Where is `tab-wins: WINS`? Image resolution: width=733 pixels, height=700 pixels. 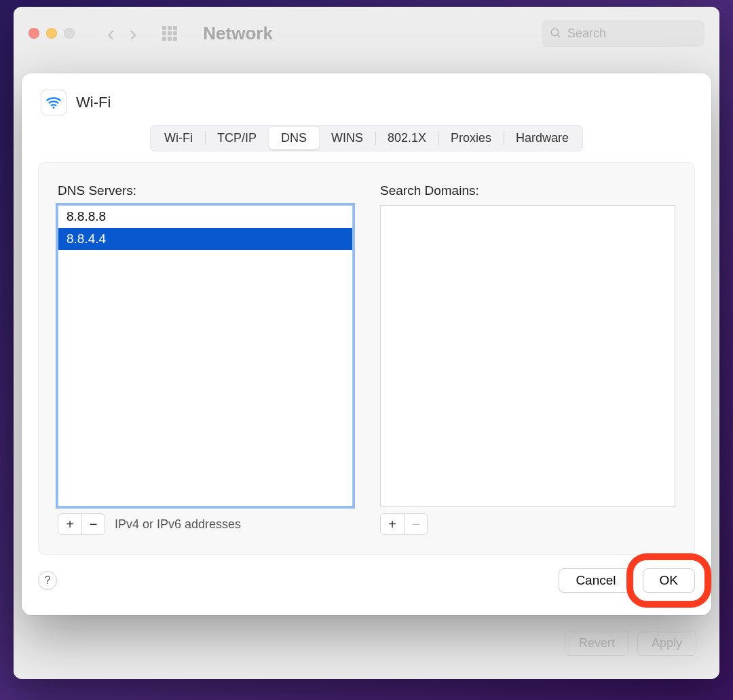
tab-wins: WINS is located at coordinates (347, 139).